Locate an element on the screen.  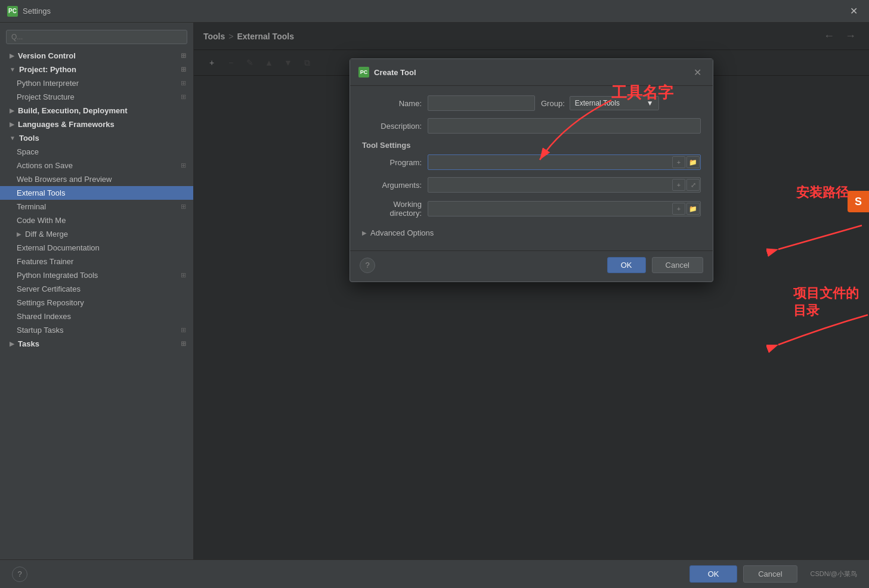
dialog-ok-button: OK is located at coordinates (626, 265).